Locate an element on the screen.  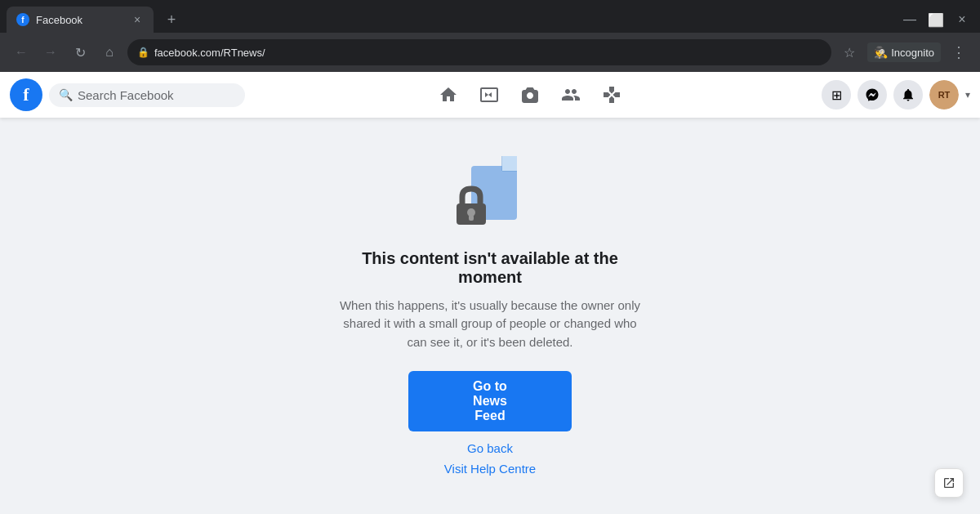
url-text: facebook.com/RTnews/ is located at coordinates (488, 52).